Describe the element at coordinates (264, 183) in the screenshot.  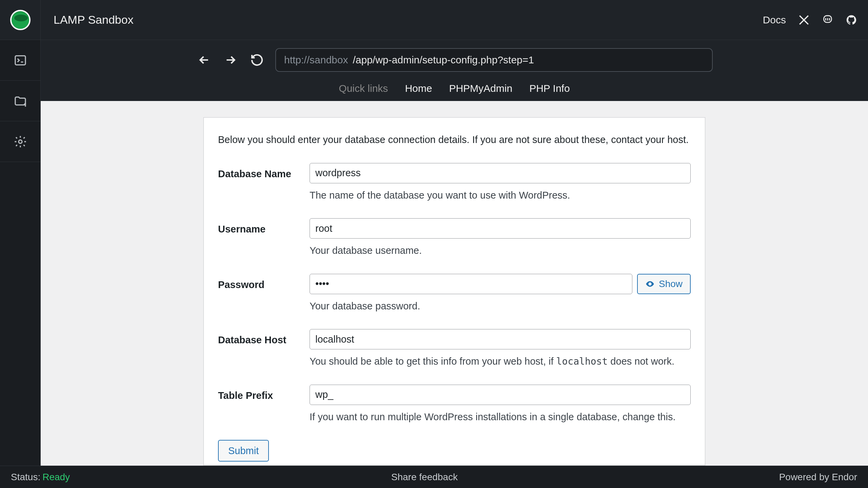
I see `dbname-label: Database Name` at that location.